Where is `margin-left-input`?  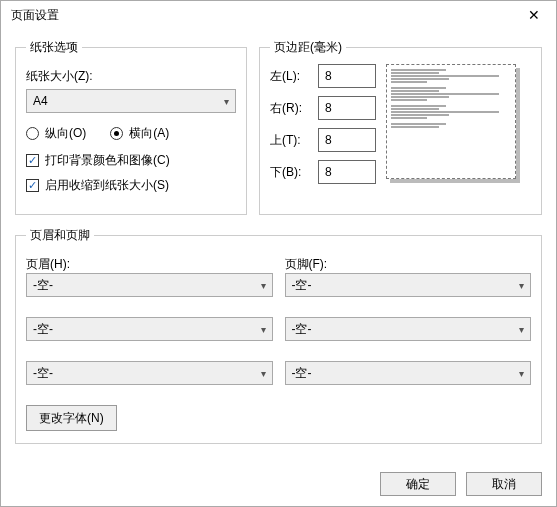
margin-left-input is located at coordinates (347, 76).